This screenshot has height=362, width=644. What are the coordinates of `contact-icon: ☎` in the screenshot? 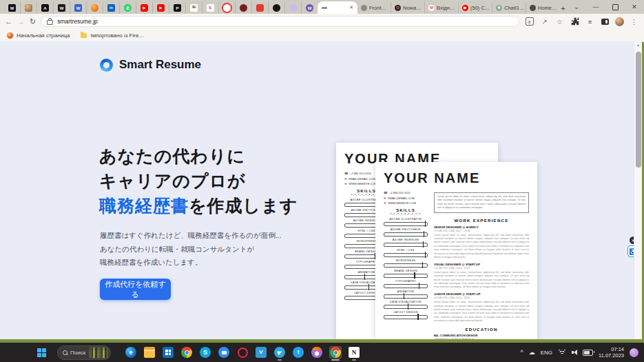 It's located at (346, 174).